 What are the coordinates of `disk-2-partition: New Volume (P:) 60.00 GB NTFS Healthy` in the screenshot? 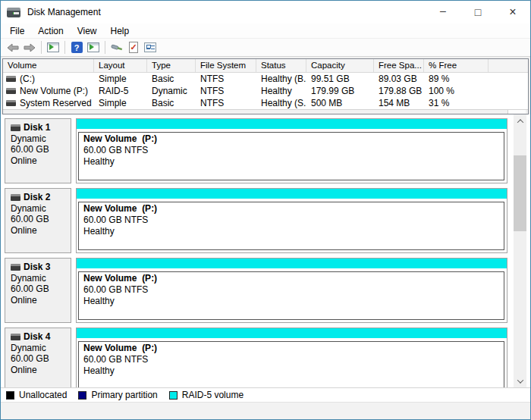 It's located at (291, 221).